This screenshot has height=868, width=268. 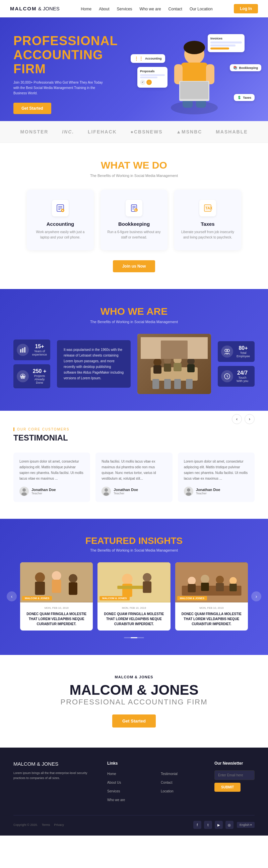 I want to click on service-name-taxes: Taxes, so click(x=208, y=224).